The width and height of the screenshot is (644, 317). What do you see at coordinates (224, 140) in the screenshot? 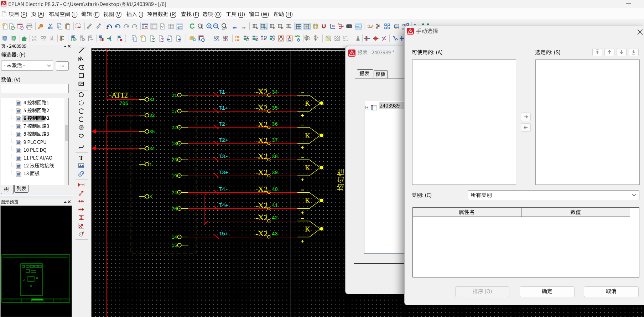
I see `svg-text: T2+` at bounding box center [224, 140].